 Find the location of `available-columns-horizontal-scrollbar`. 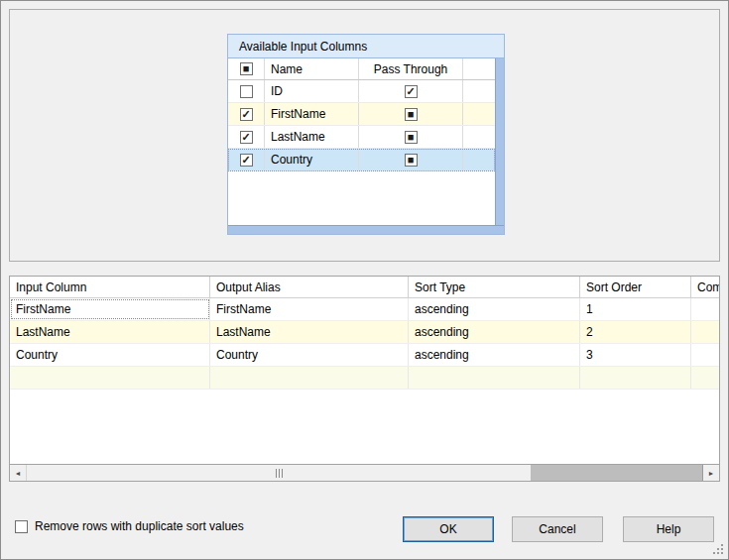

available-columns-horizontal-scrollbar is located at coordinates (366, 230).